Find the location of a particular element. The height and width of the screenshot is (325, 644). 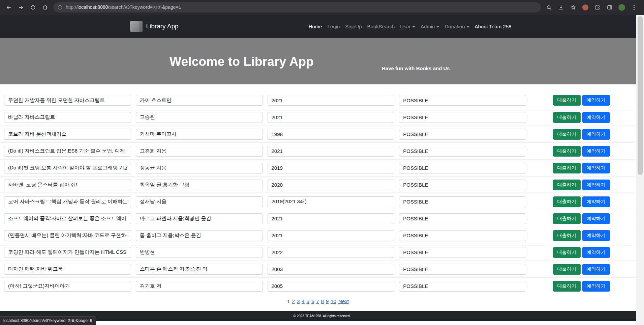

page-link-9: 9 is located at coordinates (327, 301).